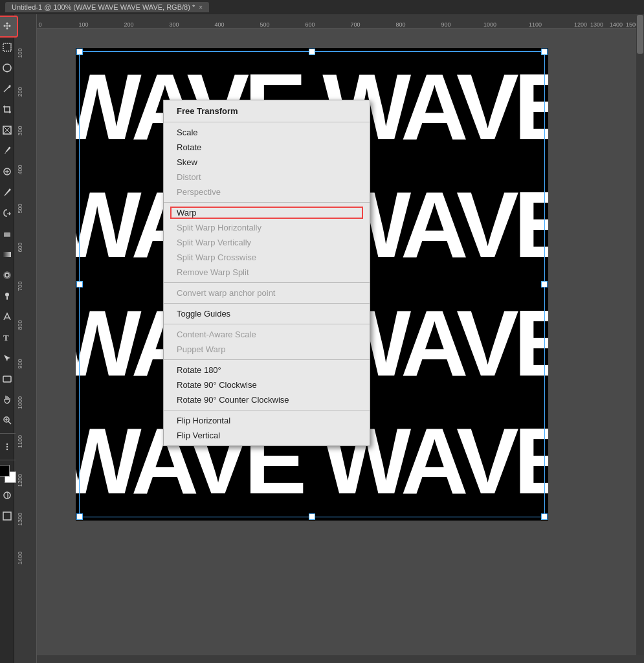  I want to click on menu-item-rotate: Rotate, so click(267, 148).